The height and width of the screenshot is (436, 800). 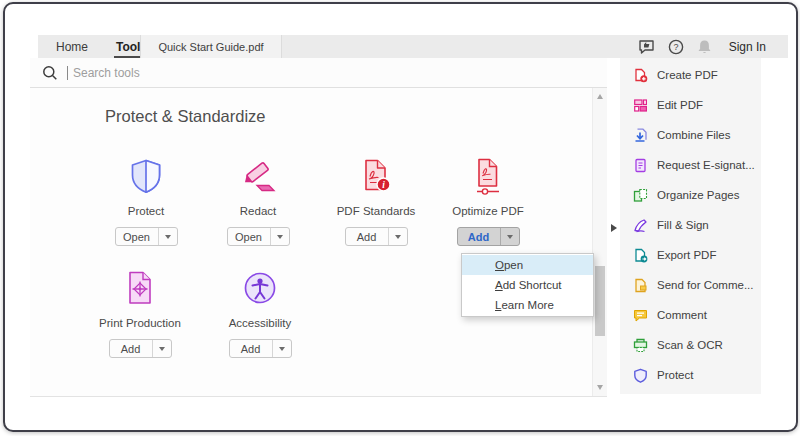 What do you see at coordinates (50, 73) in the screenshot?
I see `search-icon` at bounding box center [50, 73].